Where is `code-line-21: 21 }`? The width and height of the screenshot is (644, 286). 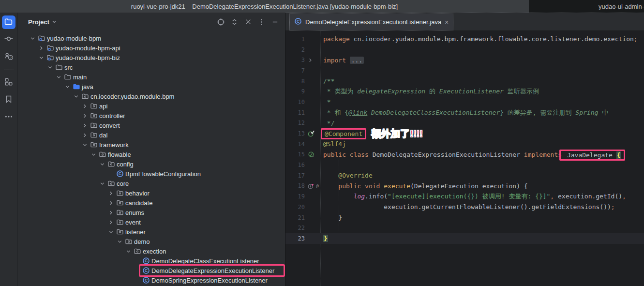
code-line-21: 21 } is located at coordinates (464, 218).